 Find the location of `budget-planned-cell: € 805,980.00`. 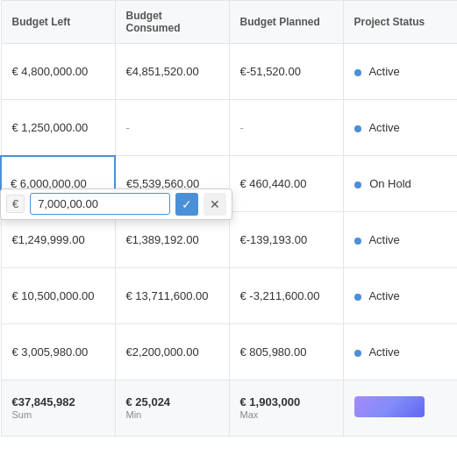

budget-planned-cell: € 805,980.00 is located at coordinates (286, 352).